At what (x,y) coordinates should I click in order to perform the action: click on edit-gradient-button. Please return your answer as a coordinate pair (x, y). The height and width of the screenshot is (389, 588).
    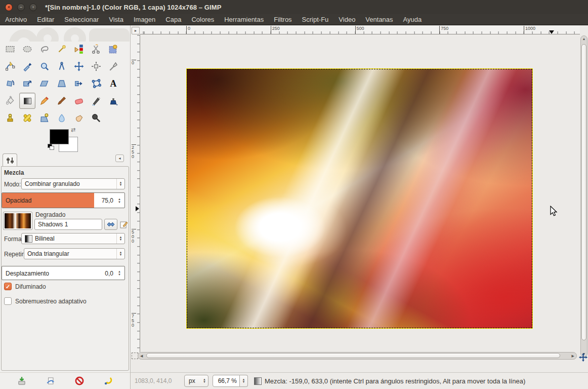
    Looking at the image, I should click on (124, 224).